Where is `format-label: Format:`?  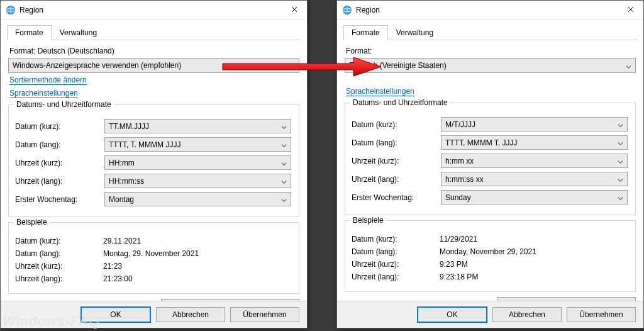 format-label: Format: is located at coordinates (491, 51).